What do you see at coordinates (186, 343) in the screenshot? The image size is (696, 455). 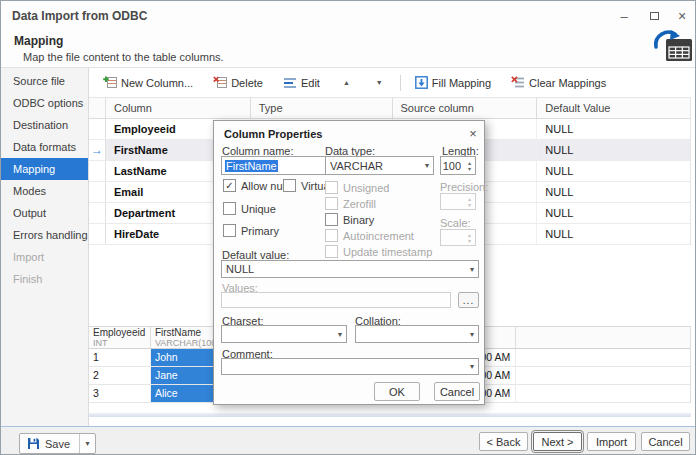 I see `grid-column-type: VARCHAR(100)` at bounding box center [186, 343].